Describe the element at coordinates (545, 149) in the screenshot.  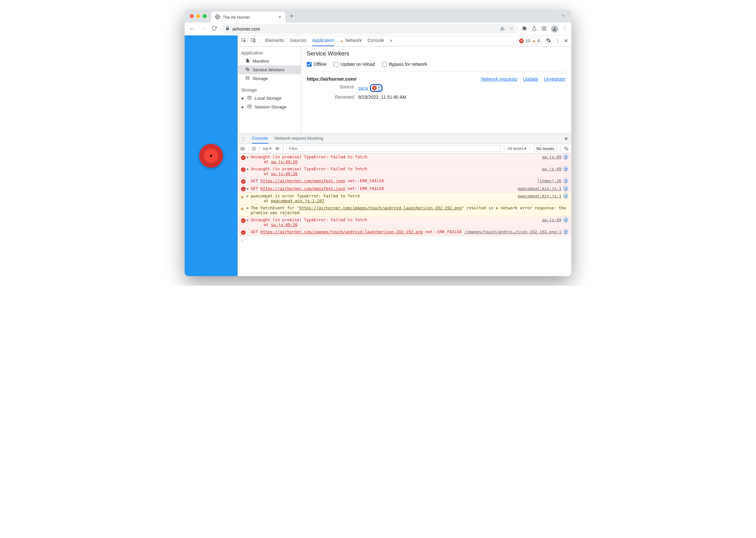
I see `issues-button: No Issues` at that location.